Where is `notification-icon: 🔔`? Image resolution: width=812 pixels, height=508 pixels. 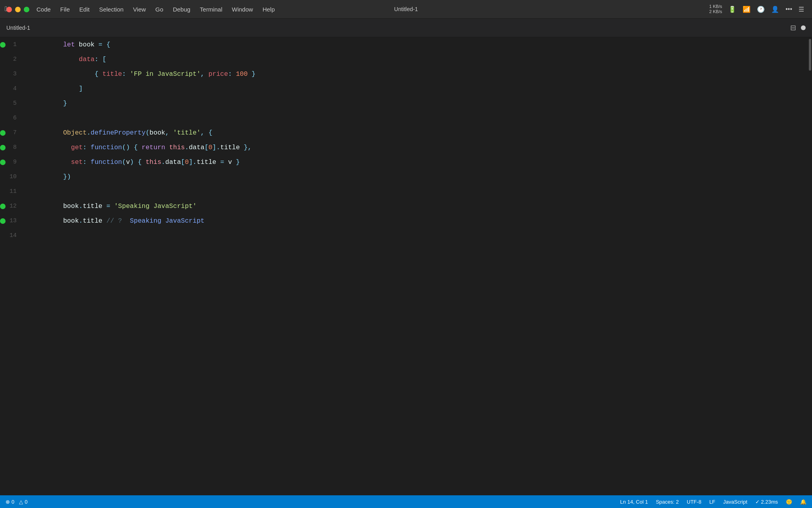
notification-icon: 🔔 is located at coordinates (803, 502).